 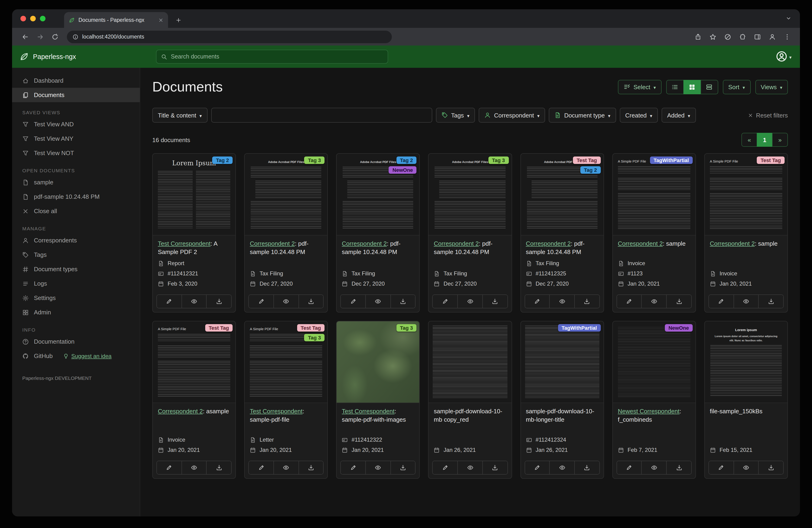 I want to click on tab-close-icon, so click(x=161, y=20).